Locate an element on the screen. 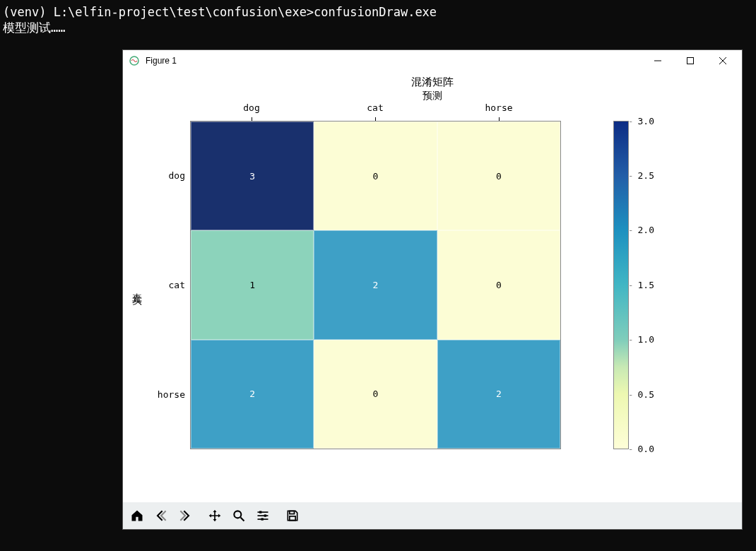 The height and width of the screenshot is (551, 756). cell-0-0: 3 is located at coordinates (252, 176).